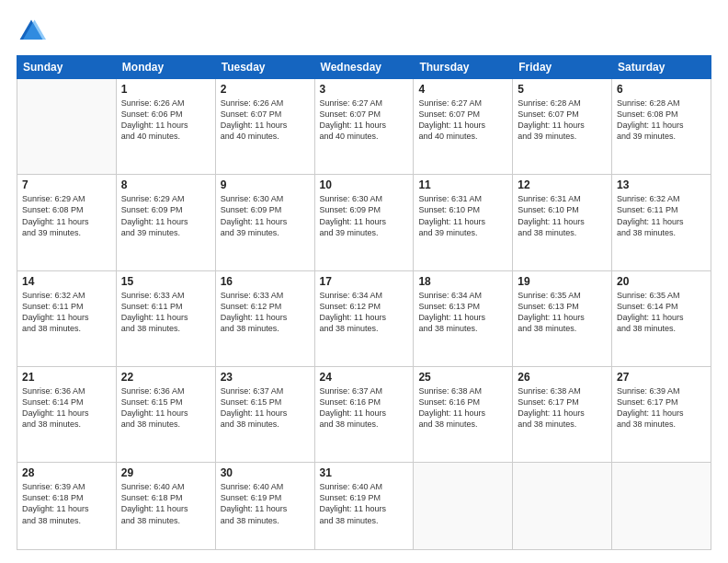 The image size is (728, 563). Describe the element at coordinates (66, 504) in the screenshot. I see `day-info: Sunrise: 6:39 AM Sunset: 6:18 PM Dayligh…` at that location.